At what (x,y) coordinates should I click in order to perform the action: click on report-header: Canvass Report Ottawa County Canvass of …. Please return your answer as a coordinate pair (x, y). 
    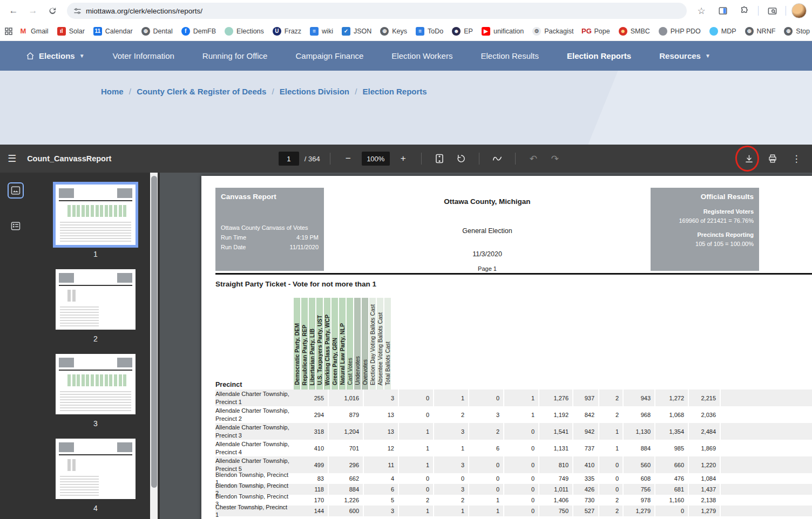
    Looking at the image, I should click on (514, 229).